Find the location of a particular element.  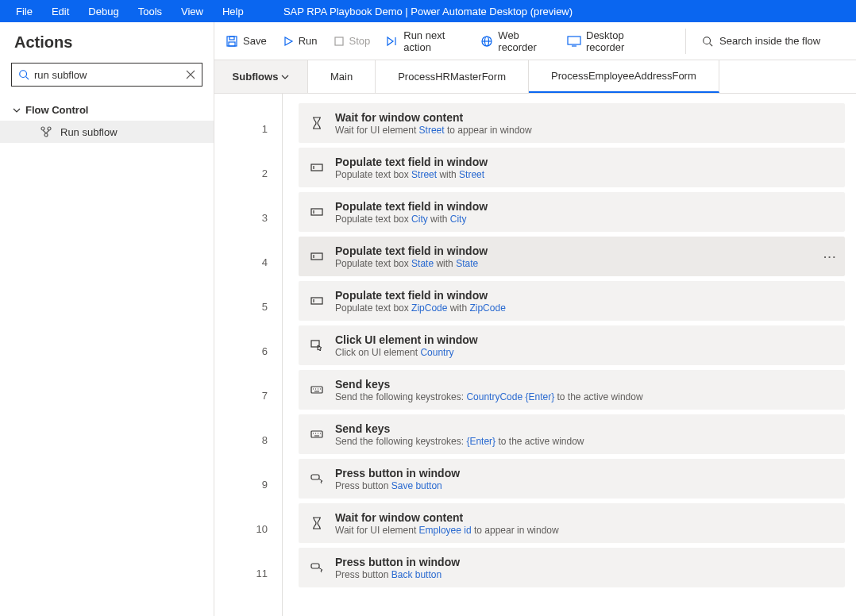

line-number: 3 is located at coordinates (248, 218).